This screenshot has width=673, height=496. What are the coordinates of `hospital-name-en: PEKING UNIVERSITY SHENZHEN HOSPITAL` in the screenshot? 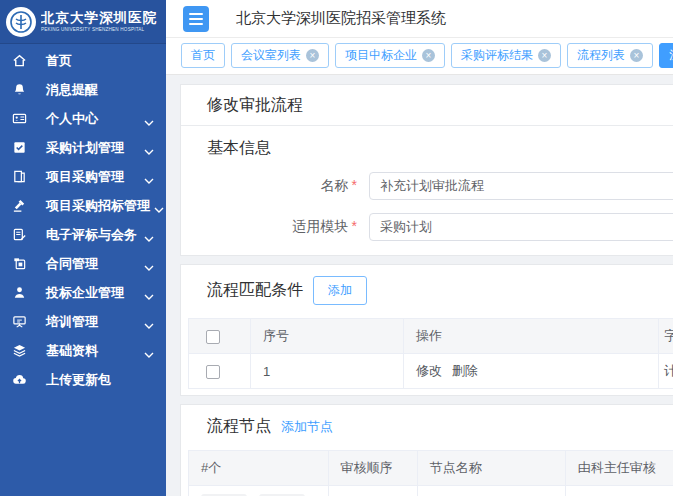 It's located at (99, 30).